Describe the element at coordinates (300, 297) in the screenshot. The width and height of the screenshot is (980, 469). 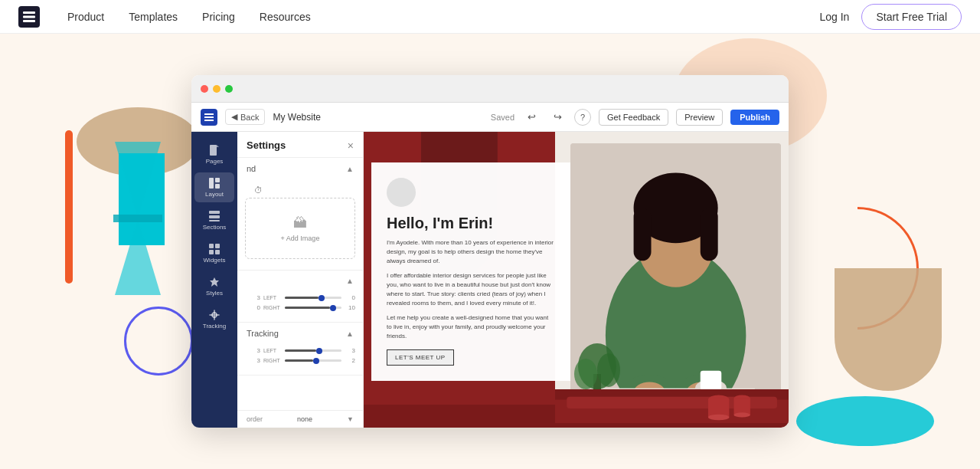
I see `slider-row-1: 3 LEFT 0` at that location.